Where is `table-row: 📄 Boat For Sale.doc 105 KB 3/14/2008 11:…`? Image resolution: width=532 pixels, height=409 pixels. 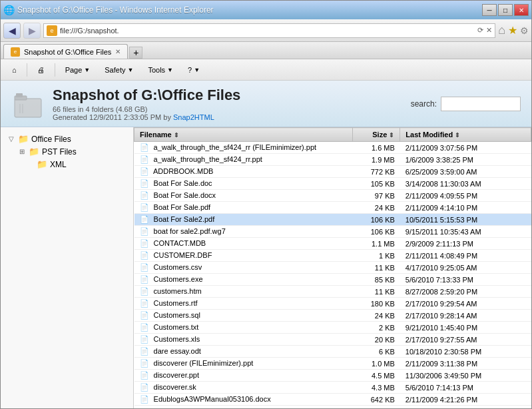
table-row: 📄 Boat For Sale.doc 105 KB 3/14/2008 11:… is located at coordinates (333, 184).